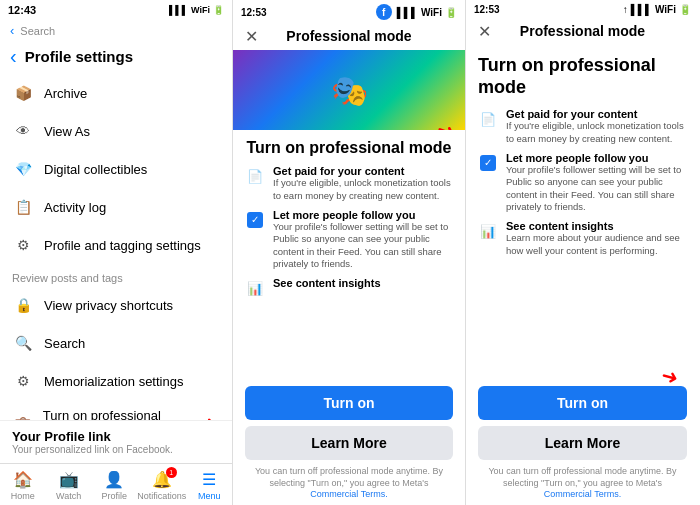 The width and height of the screenshot is (700, 505). Describe the element at coordinates (116, 381) in the screenshot. I see `menu-item-memorialization: ⚙ Memorialization settings` at that location.